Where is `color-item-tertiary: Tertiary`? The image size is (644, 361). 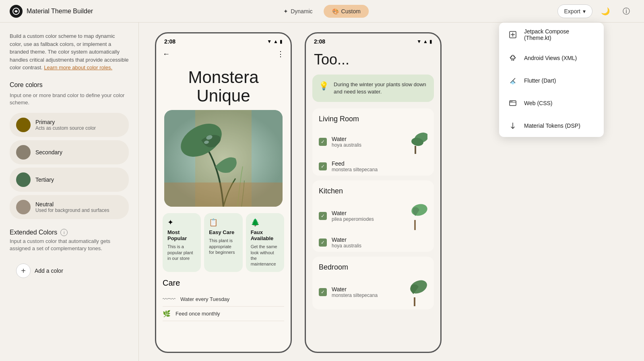 color-item-tertiary: Tertiary is located at coordinates (69, 180).